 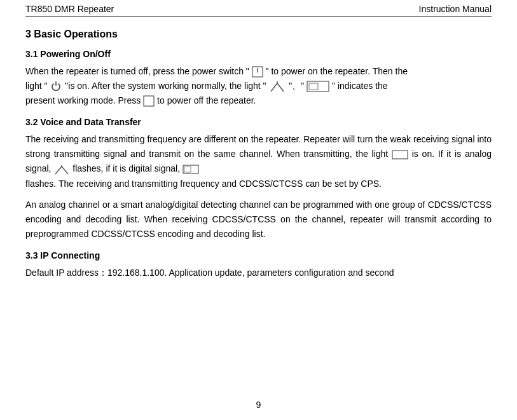 I want to click on section-33: 3.3 IP Connecting Default IP address：192…, so click(x=258, y=266).